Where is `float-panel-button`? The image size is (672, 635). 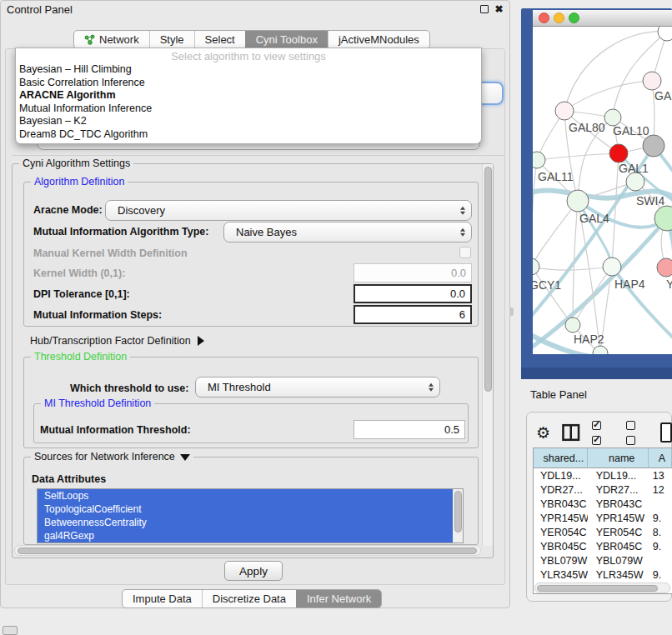
float-panel-button is located at coordinates (484, 10).